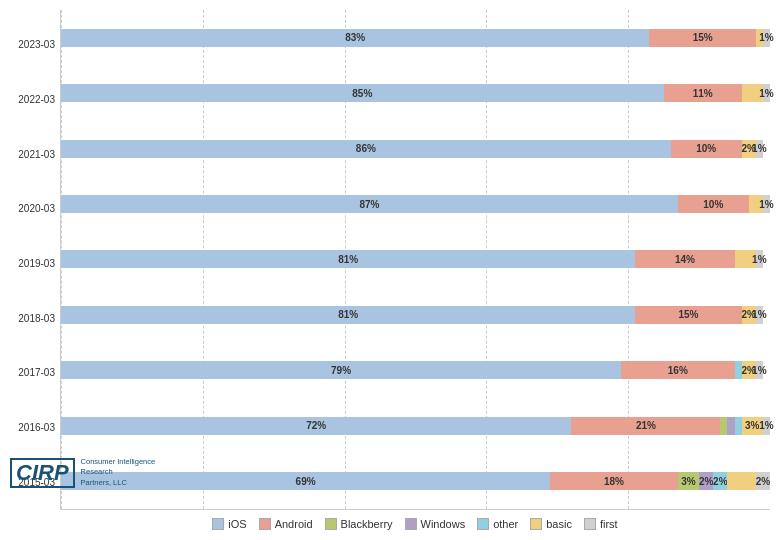  Describe the element at coordinates (609, 524) in the screenshot. I see `legend-label-first: first` at that location.